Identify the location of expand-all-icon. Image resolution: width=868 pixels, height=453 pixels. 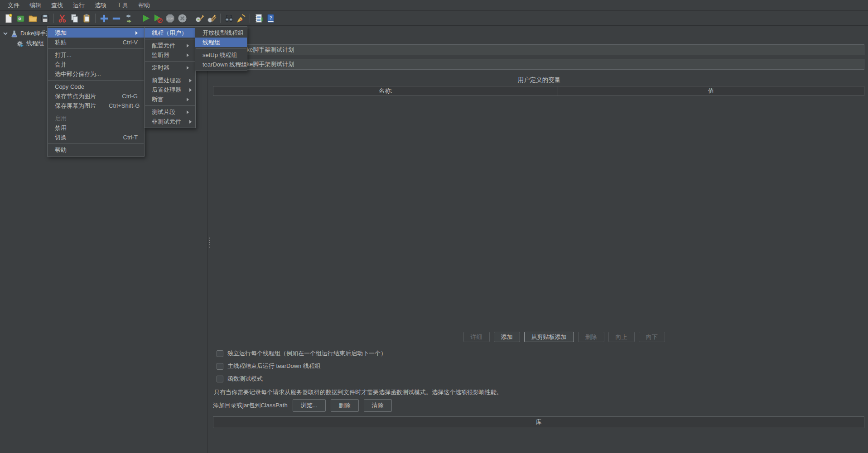
(104, 18).